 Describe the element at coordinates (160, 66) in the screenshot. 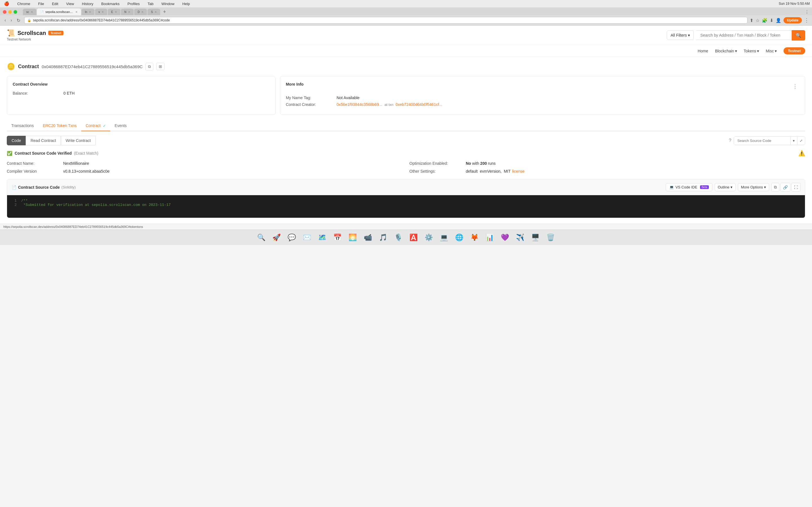

I see `qr-code-button: ⊞` at that location.